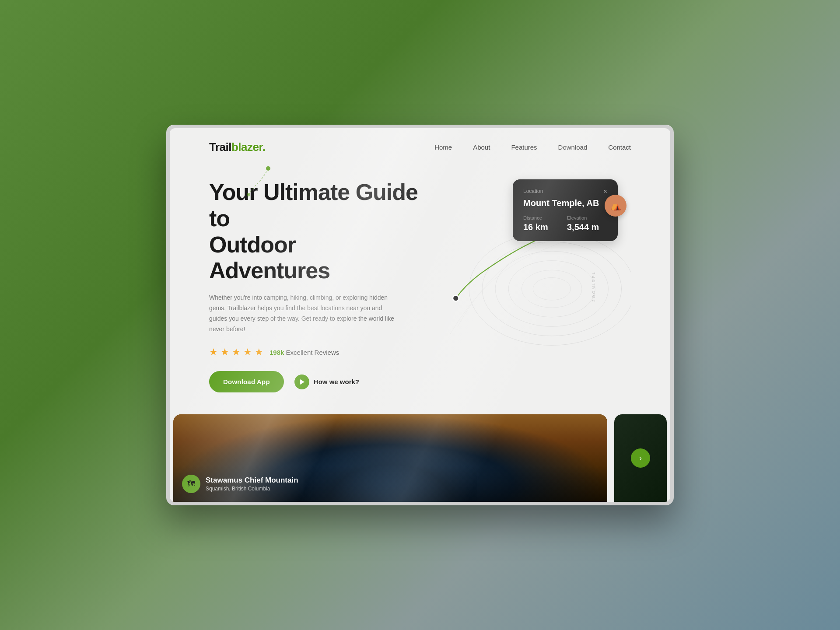 Image resolution: width=840 pixels, height=630 pixels. Describe the element at coordinates (533, 147) in the screenshot. I see `nav-links: Home About Features Download Contact` at that location.